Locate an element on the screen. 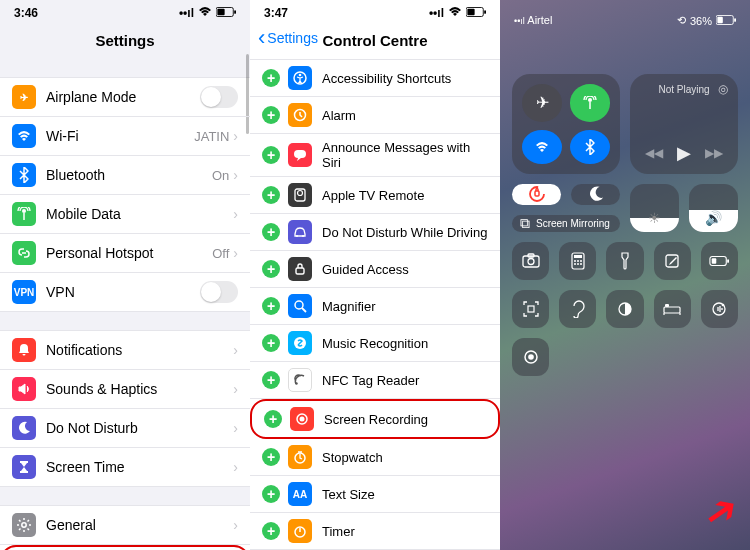 The height and width of the screenshot is (550, 750). sound-tile is located at coordinates (720, 309).